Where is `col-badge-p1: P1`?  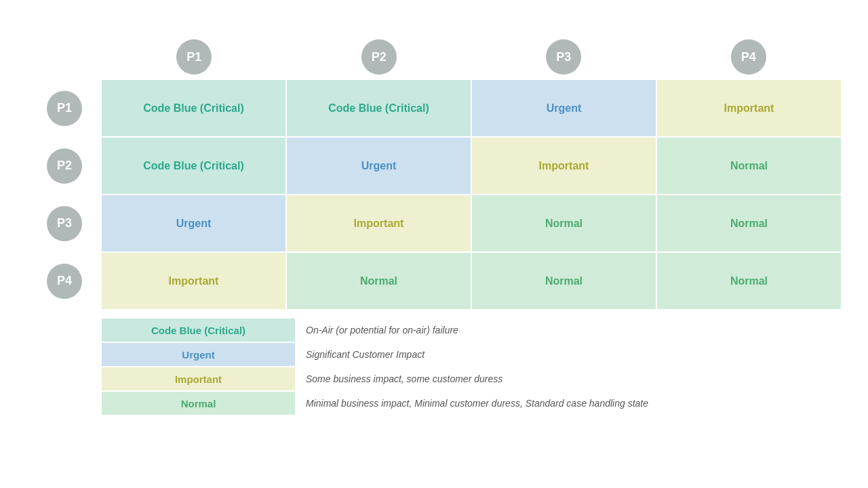 col-badge-p1: P1 is located at coordinates (194, 57).